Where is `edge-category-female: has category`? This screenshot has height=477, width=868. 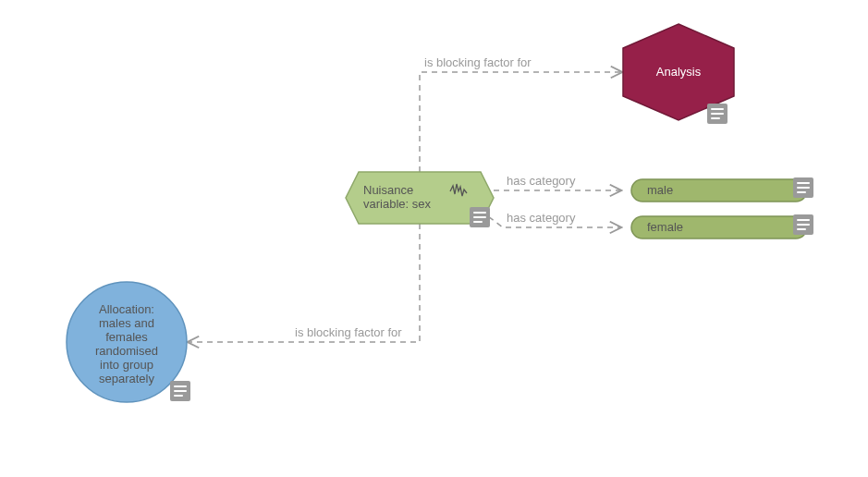
edge-category-female: has category is located at coordinates (551, 219).